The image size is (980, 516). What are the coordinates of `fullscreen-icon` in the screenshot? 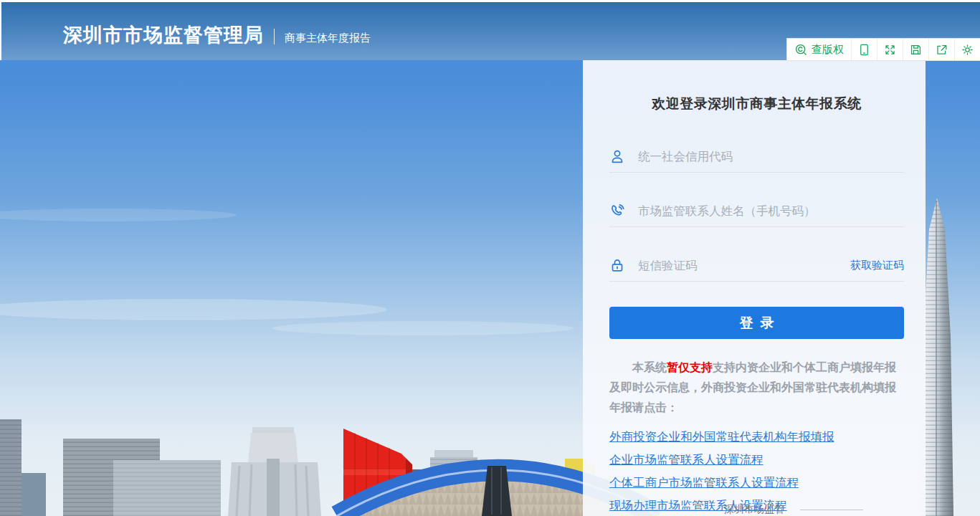 It's located at (890, 50).